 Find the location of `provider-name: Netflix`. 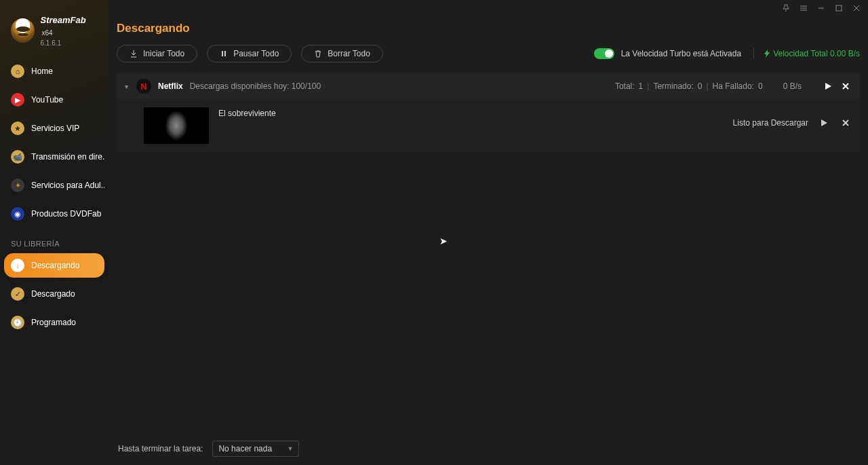

provider-name: Netflix is located at coordinates (171, 86).